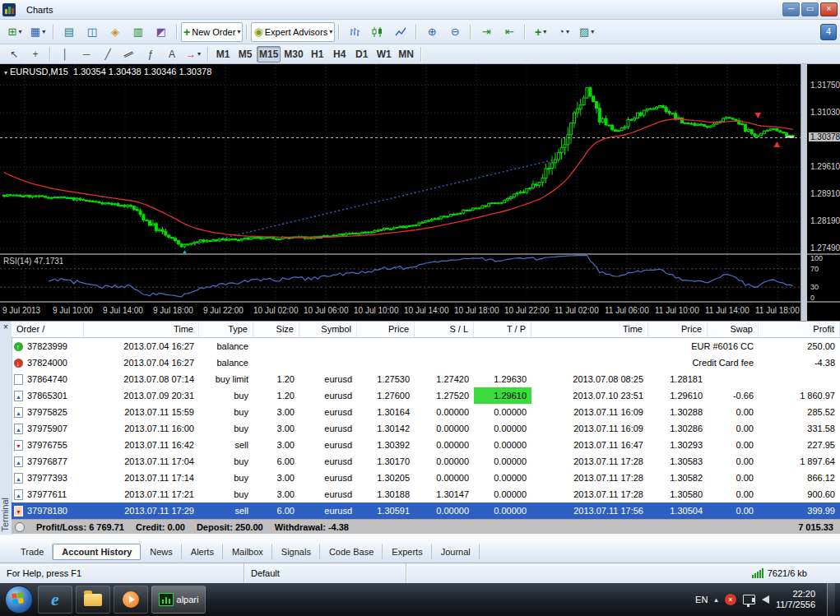 The width and height of the screenshot is (840, 616). What do you see at coordinates (765, 600) in the screenshot?
I see `volume-icon` at bounding box center [765, 600].